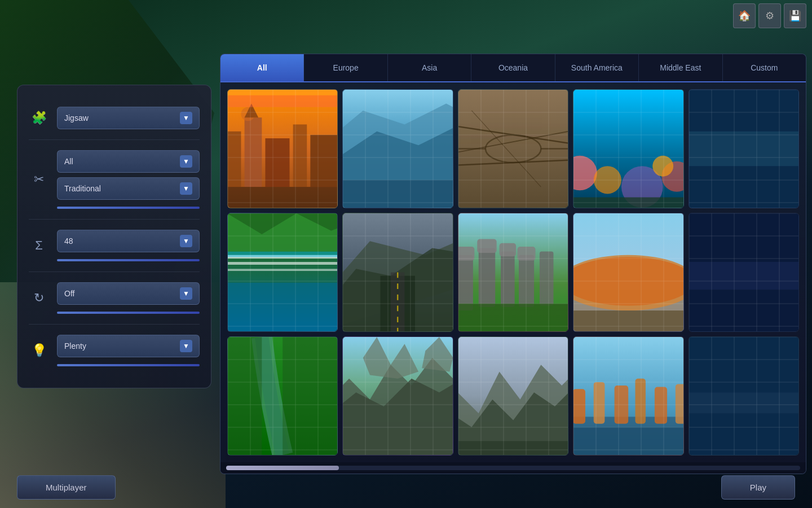 This screenshot has height=508, width=812. Describe the element at coordinates (283, 468) in the screenshot. I see `scroll-thumb` at that location.